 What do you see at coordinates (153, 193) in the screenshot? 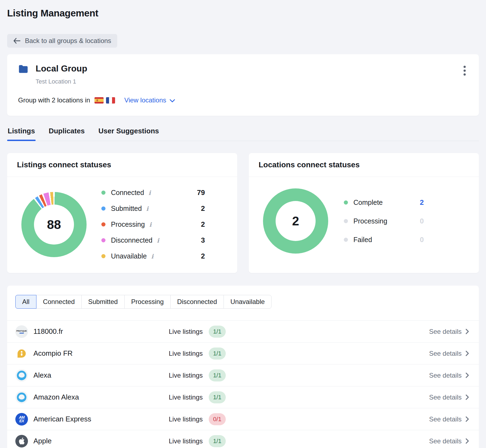
I see `legend-connected: Connected i 79` at bounding box center [153, 193].